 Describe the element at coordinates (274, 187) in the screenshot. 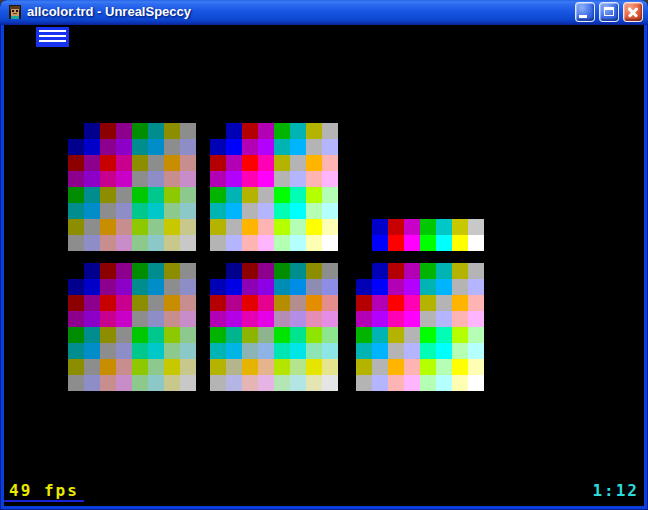

I see `mix-grid-top-middle` at that location.